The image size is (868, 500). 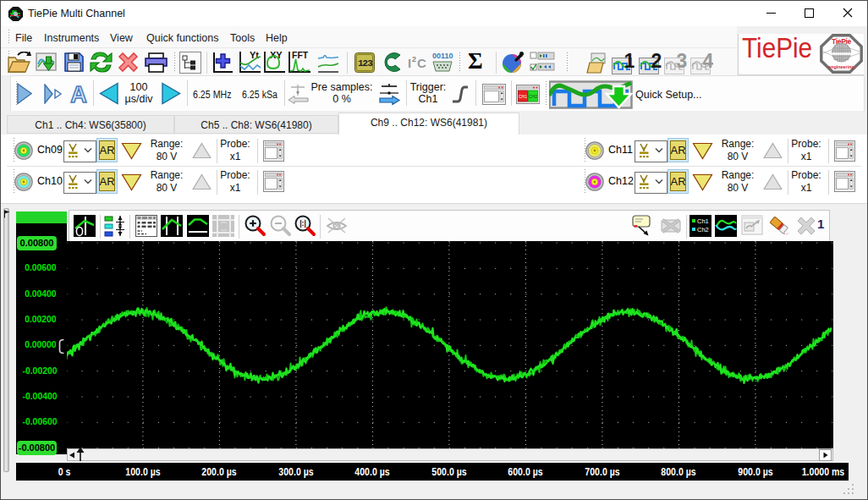 What do you see at coordinates (79, 93) in the screenshot?
I see `svg-text: A` at bounding box center [79, 93].